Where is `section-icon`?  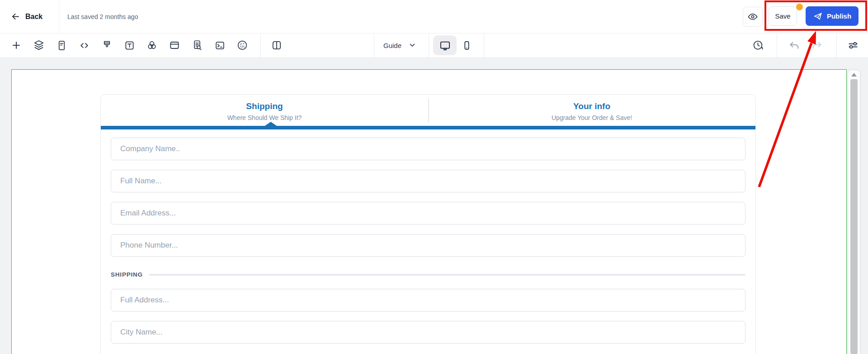
section-icon is located at coordinates (175, 45).